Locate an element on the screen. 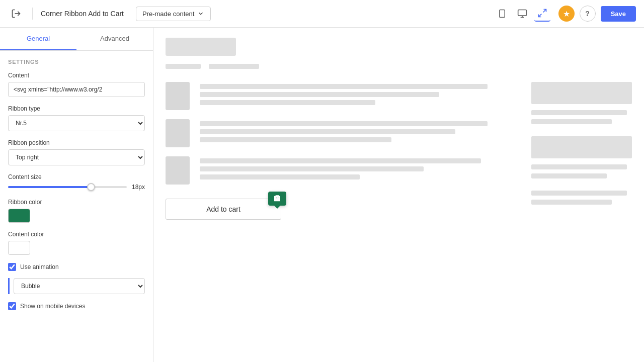 This screenshot has height=362, width=644. ribbon-position-select: Top right Top left Bottom left Bottom ri… is located at coordinates (76, 157).